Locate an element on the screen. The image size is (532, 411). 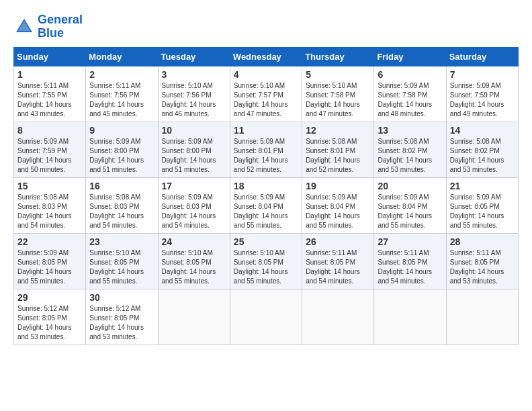
day-number: 27 is located at coordinates (410, 242).